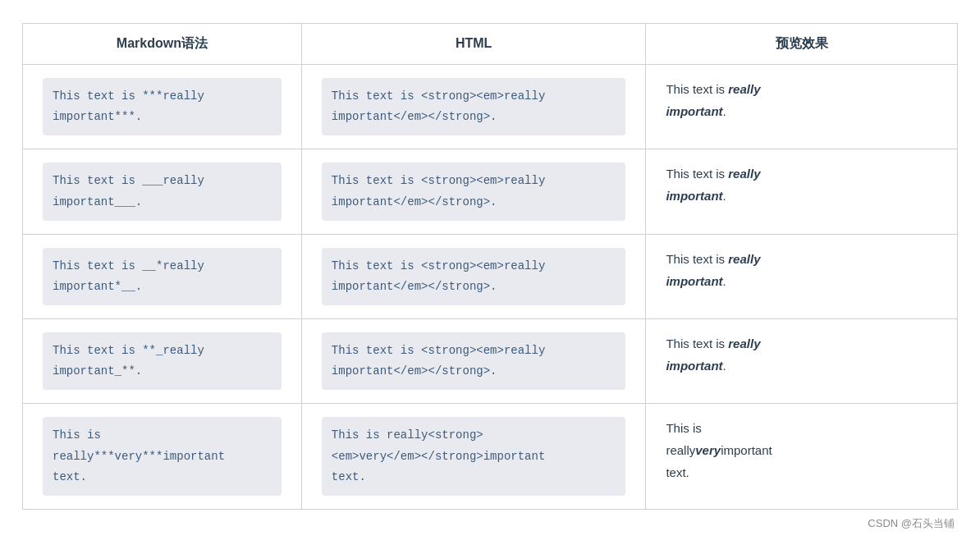  Describe the element at coordinates (474, 456) in the screenshot. I see `html-code: This is really<strong><em>very</em></str…` at that location.